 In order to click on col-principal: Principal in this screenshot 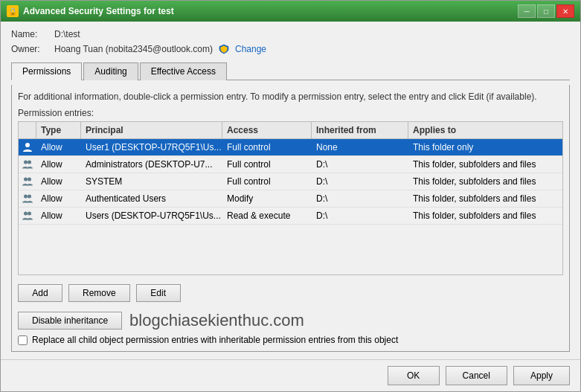, I will do `click(152, 130)`.